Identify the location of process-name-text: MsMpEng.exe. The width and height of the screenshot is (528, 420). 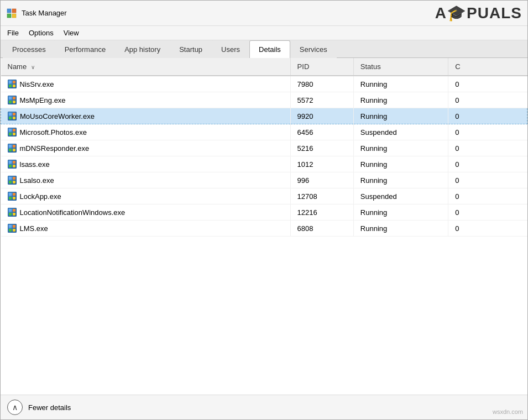
(43, 101).